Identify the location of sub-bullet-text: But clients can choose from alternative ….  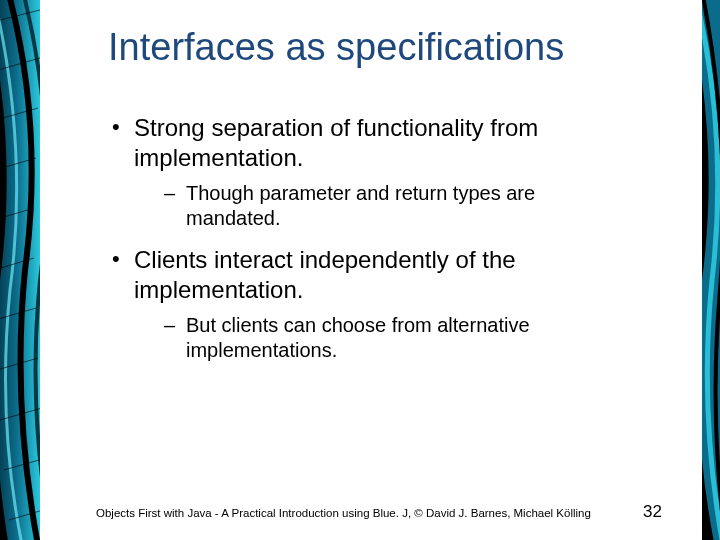
(358, 338).